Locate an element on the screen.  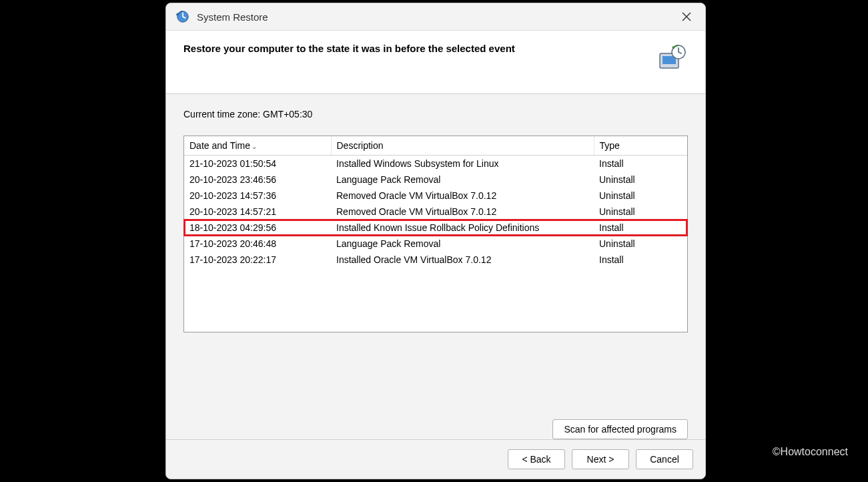
close-button is located at coordinates (687, 17).